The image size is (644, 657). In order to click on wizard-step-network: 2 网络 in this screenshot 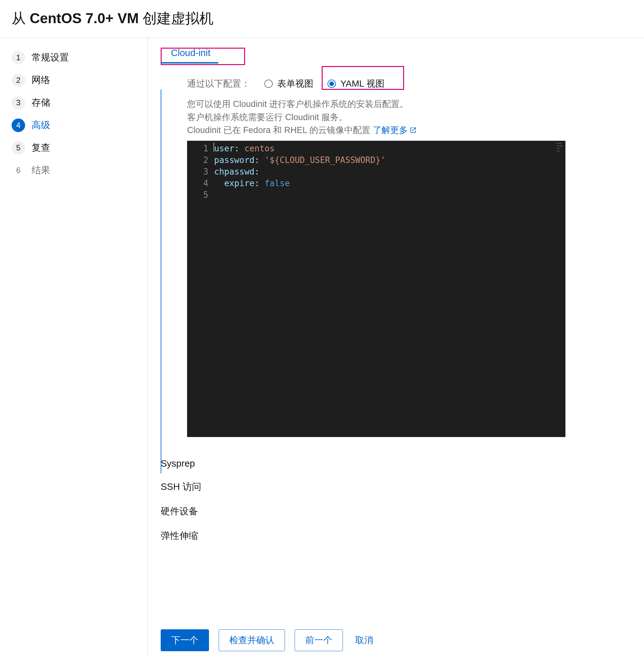, I will do `click(74, 80)`.